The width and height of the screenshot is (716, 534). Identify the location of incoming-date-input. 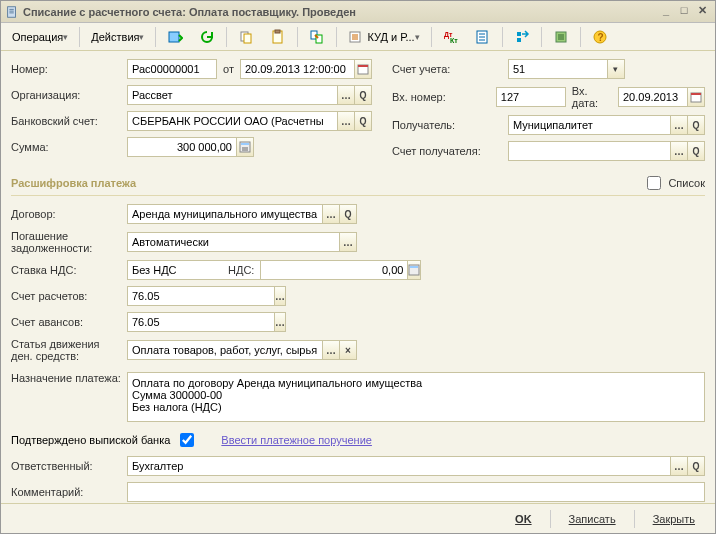
(653, 97).